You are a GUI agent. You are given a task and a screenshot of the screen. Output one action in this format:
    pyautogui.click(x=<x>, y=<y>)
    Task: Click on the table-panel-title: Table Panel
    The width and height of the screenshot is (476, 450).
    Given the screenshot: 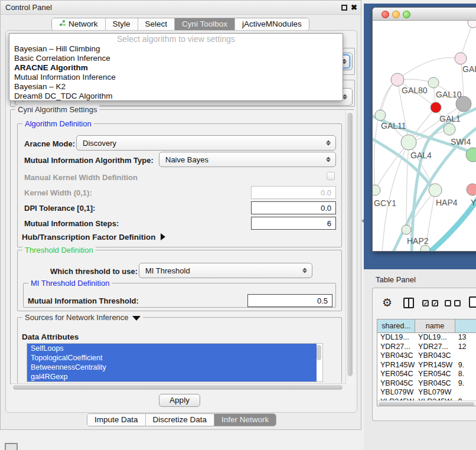 What is the action you would take?
    pyautogui.click(x=396, y=280)
    